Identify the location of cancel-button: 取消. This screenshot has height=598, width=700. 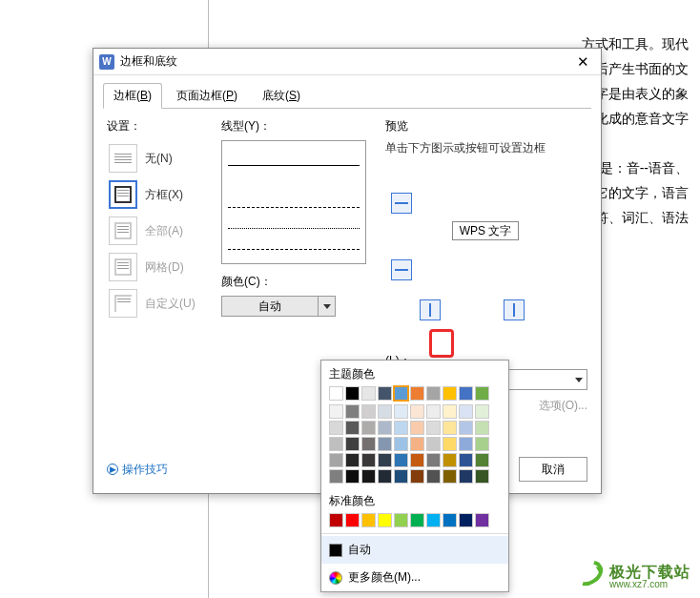
(553, 469).